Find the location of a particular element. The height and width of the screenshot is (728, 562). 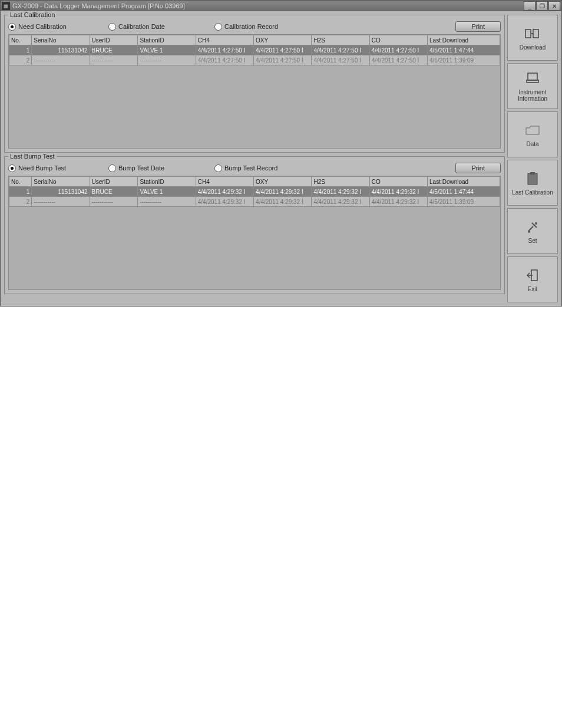

maximize-button: ❐ is located at coordinates (542, 6).